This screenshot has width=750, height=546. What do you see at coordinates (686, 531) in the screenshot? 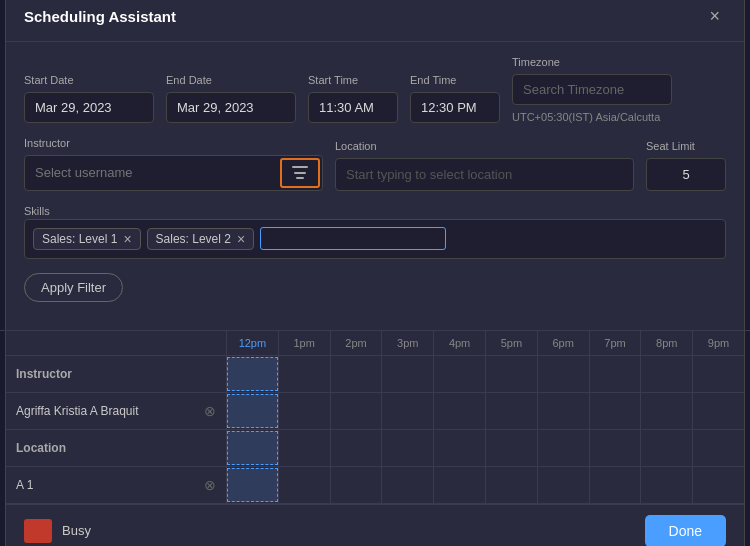
I see `done-button: Done` at bounding box center [686, 531].